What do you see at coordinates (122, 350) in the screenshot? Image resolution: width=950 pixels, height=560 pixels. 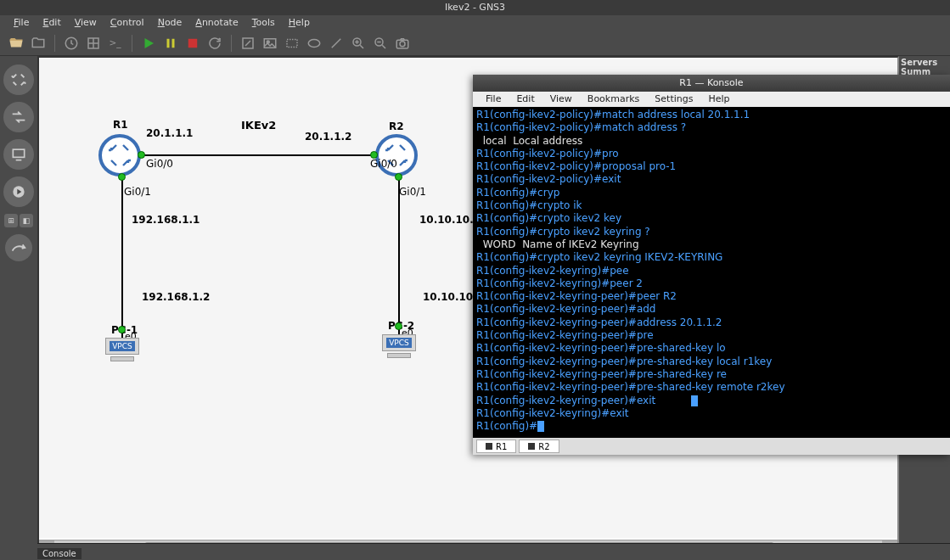 I see `pc1-node: VPCS` at bounding box center [122, 350].